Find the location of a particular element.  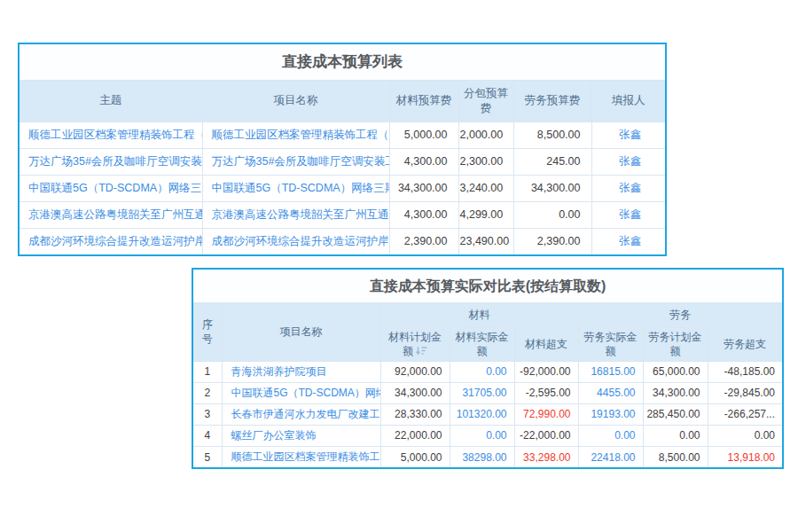

budget-value-2: 34,300.00 is located at coordinates (552, 188).